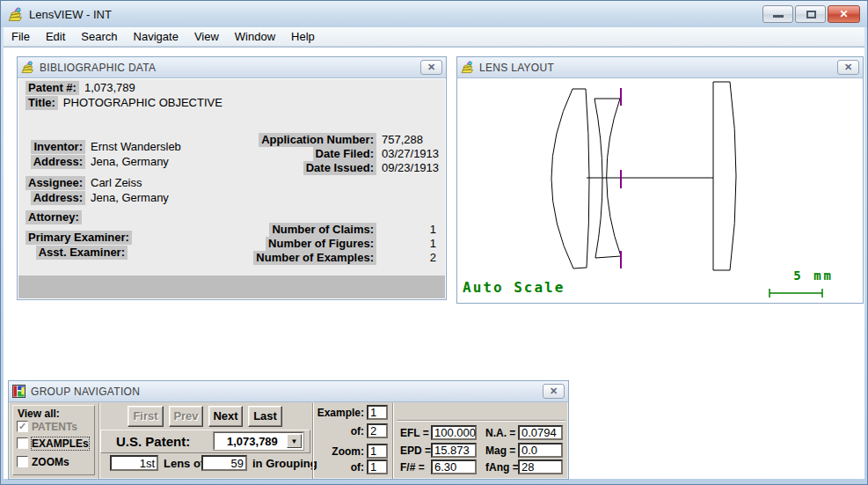 The height and width of the screenshot is (485, 868). I want to click on epd-field: 15.873, so click(454, 451).